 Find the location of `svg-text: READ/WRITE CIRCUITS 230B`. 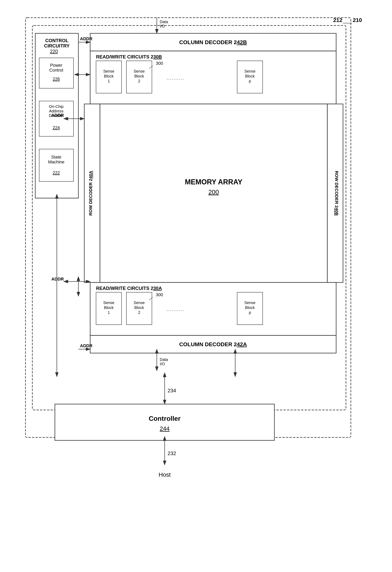

svg-text: READ/WRITE CIRCUITS 230B is located at coordinates (129, 57).